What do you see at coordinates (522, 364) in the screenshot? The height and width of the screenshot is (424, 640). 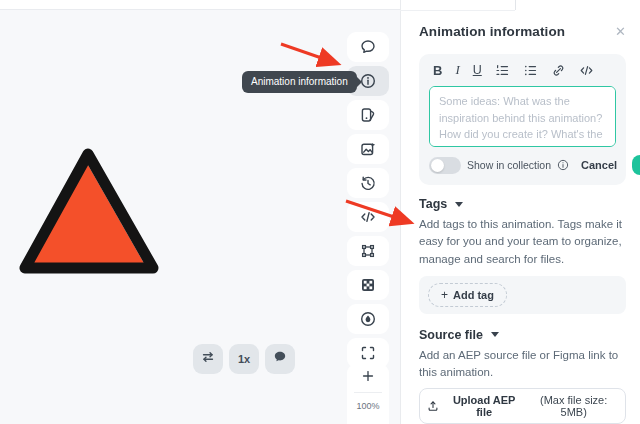 I see `source-file-description: Add an AEP source file or Figma link to …` at bounding box center [522, 364].